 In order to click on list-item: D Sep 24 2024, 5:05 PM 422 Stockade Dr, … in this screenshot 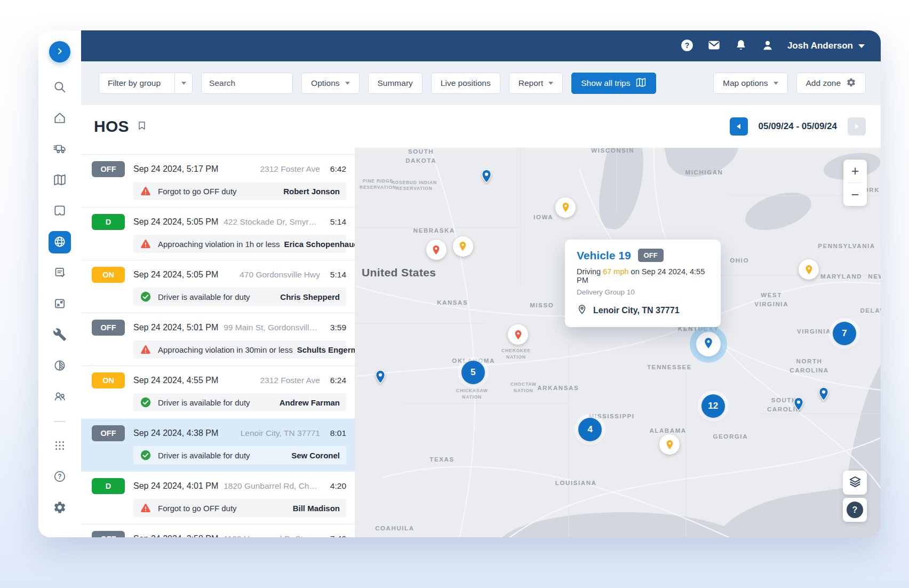, I will do `click(218, 234)`.